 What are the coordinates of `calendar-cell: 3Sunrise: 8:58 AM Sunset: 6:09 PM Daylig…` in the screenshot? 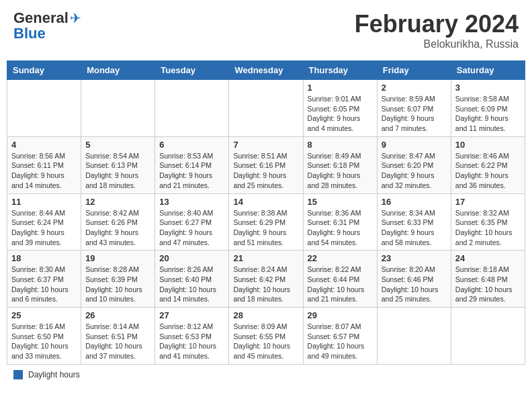 It's located at (488, 109).